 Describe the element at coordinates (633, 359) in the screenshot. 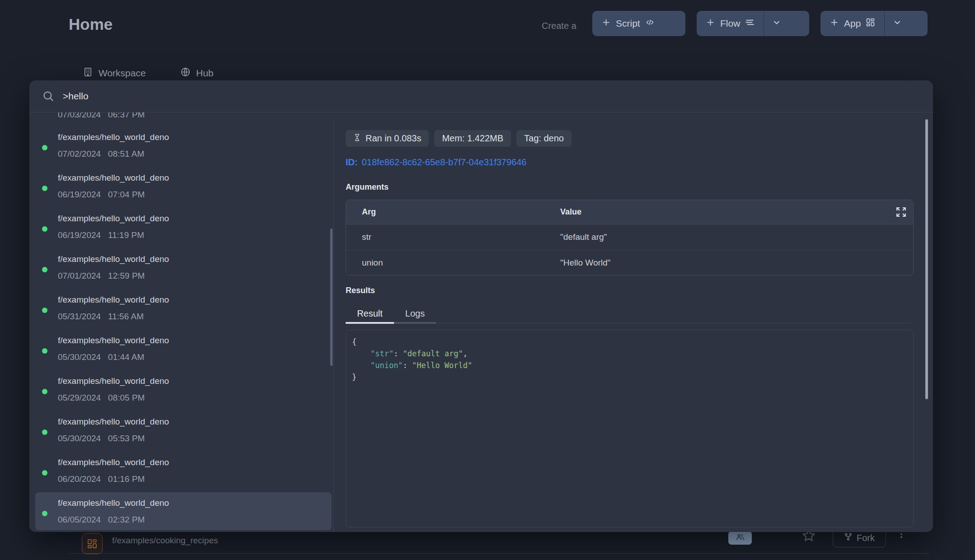

I see `result-json: { "str": "default arg", "union": "Hello …` at that location.